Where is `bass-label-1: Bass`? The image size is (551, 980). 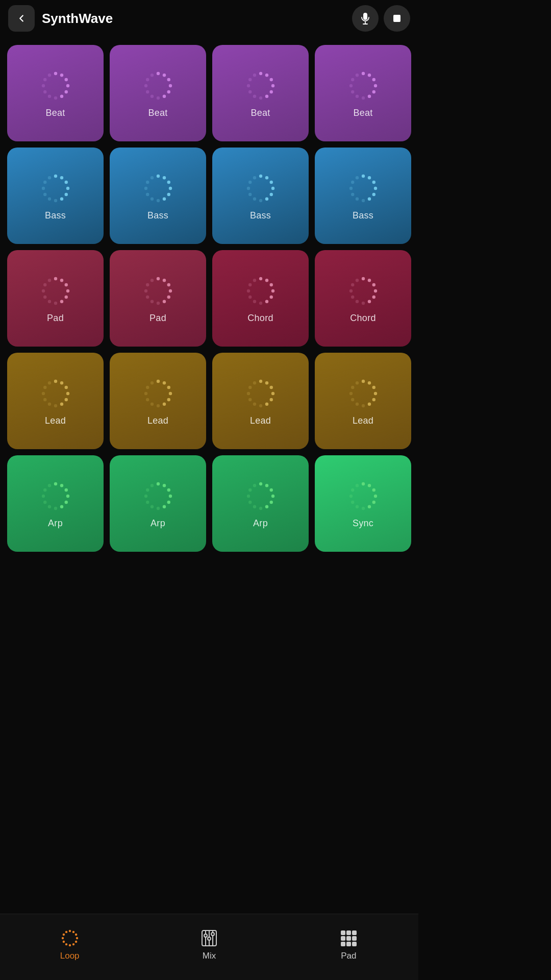 bass-label-1: Bass is located at coordinates (55, 215).